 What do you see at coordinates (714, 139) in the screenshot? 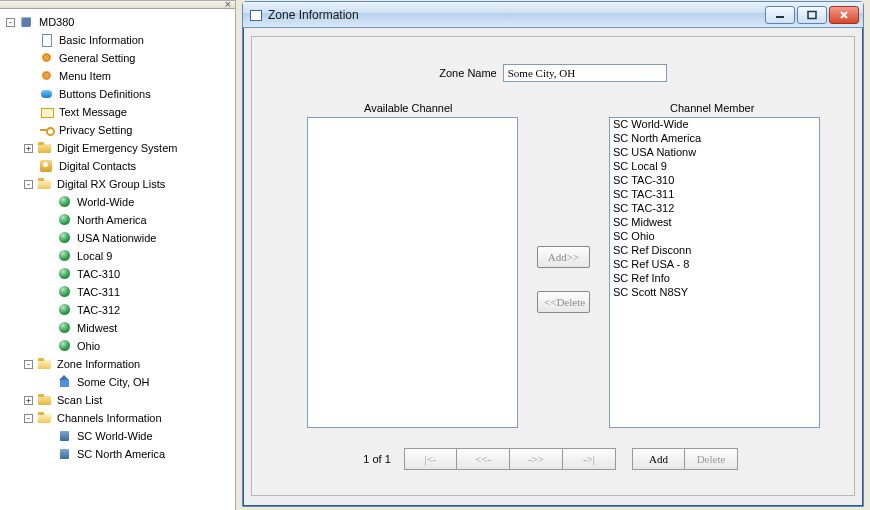
I see `list-item: SC North America` at bounding box center [714, 139].